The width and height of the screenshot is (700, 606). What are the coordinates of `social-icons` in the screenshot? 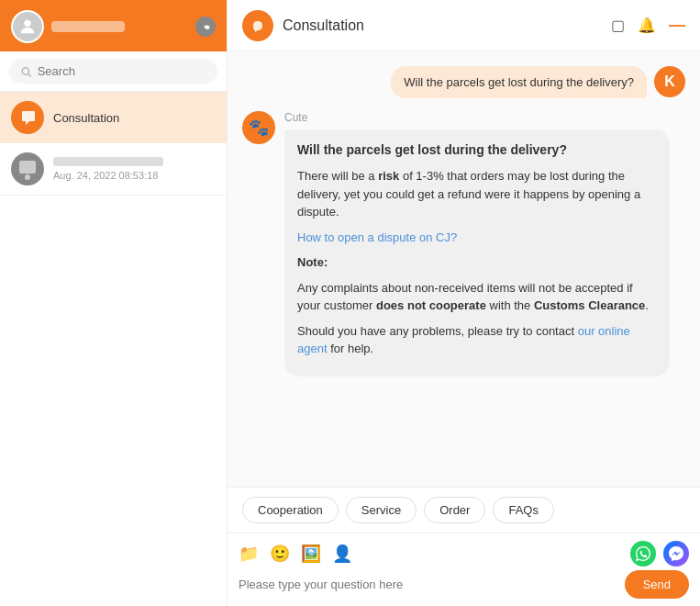 It's located at (660, 554).